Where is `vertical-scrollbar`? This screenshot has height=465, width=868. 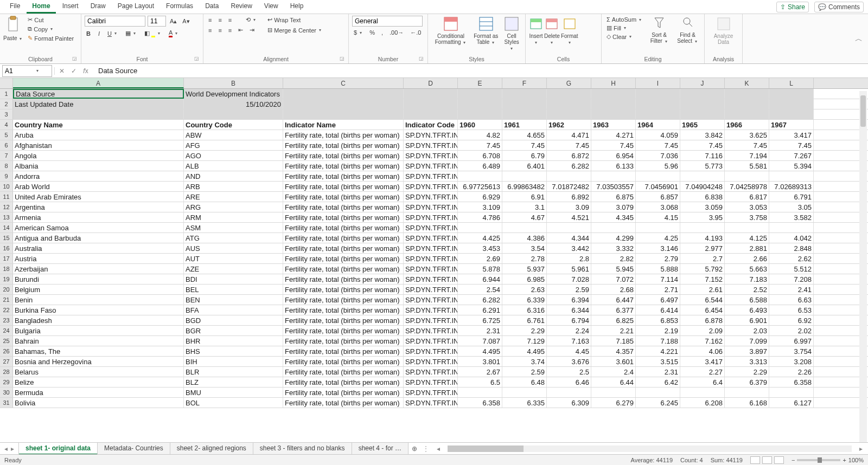
vertical-scrollbar is located at coordinates (863, 267).